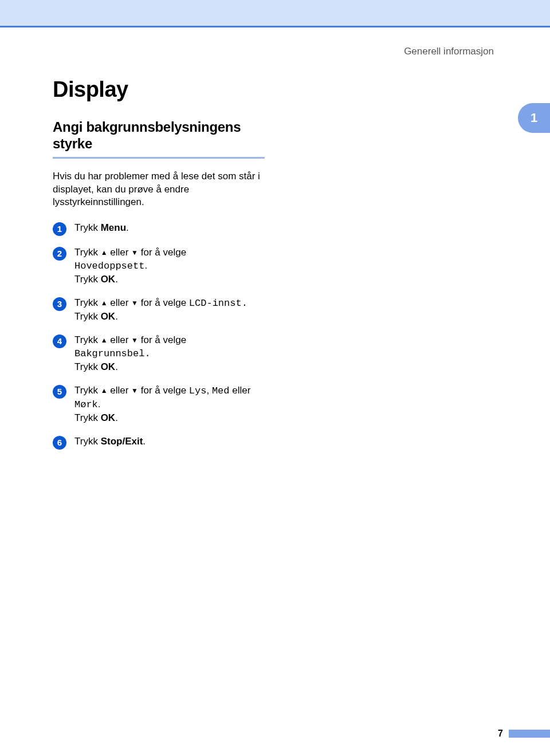  Describe the element at coordinates (534, 118) in the screenshot. I see `chapter-tab: 1` at that location.